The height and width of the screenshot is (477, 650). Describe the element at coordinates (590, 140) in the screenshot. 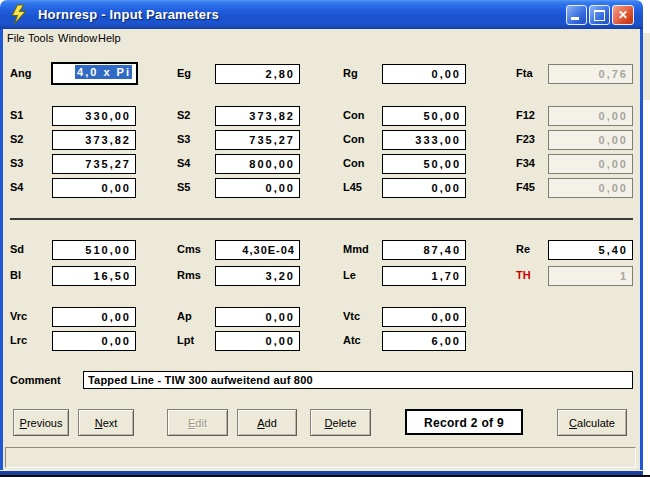

I see `f23-input: 0,00` at that location.